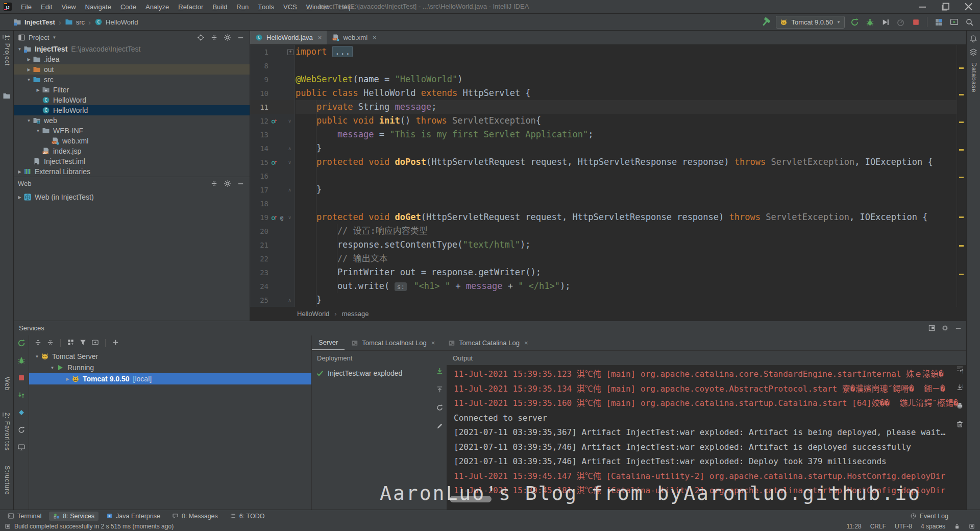  What do you see at coordinates (923, 7) in the screenshot?
I see `minimize-button` at bounding box center [923, 7].